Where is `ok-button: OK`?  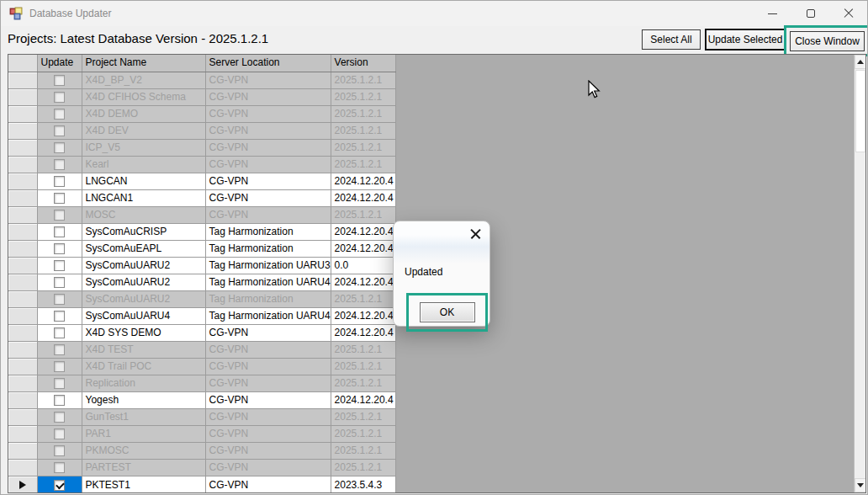 ok-button: OK is located at coordinates (447, 312).